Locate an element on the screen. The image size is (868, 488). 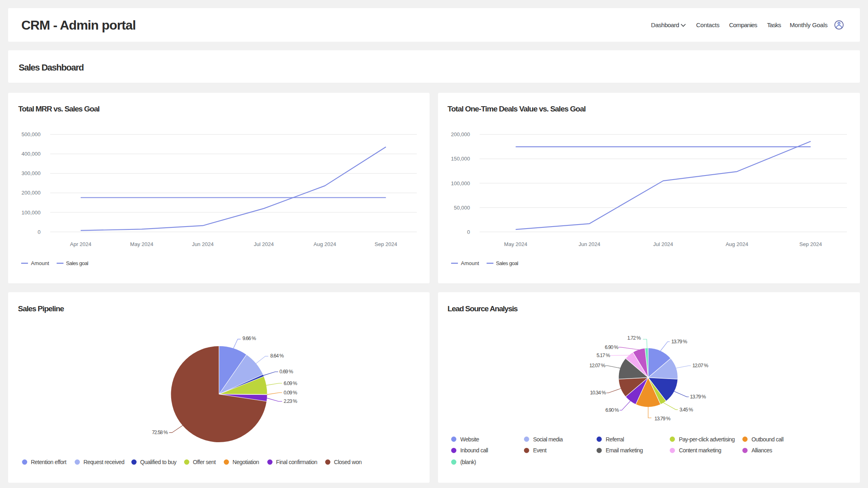
svg-text: Social media is located at coordinates (548, 439).